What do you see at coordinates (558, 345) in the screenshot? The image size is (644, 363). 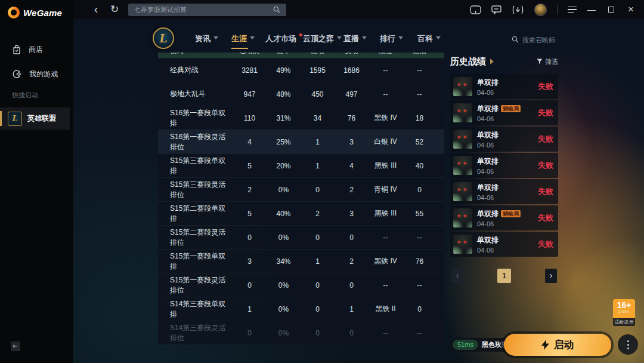 I see `launch-button: 启动` at bounding box center [558, 345].